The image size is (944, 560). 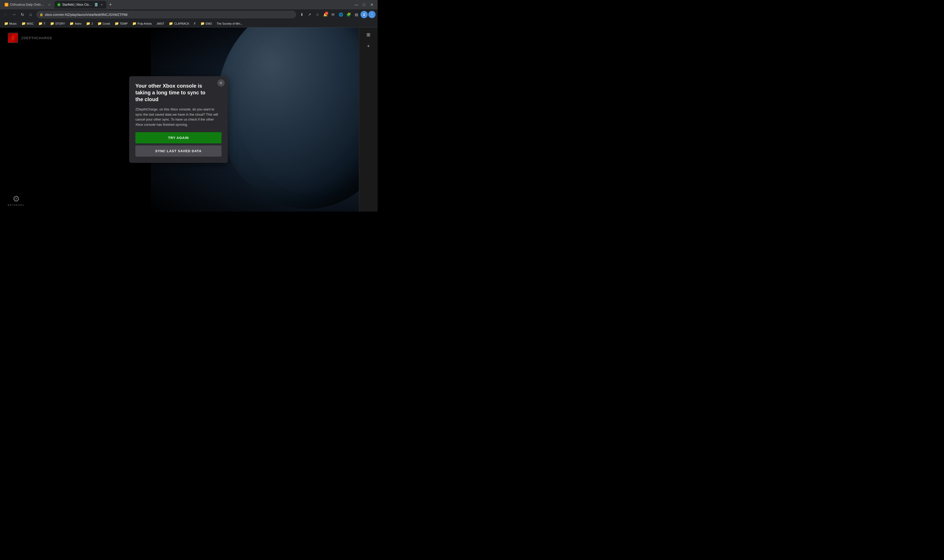 I want to click on badge-count: 19, so click(x=326, y=13).